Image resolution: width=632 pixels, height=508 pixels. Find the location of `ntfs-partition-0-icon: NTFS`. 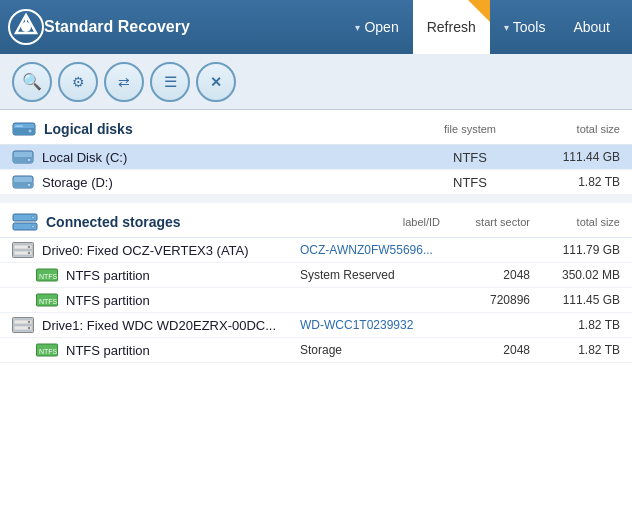

ntfs-partition-0-icon: NTFS is located at coordinates (47, 275).